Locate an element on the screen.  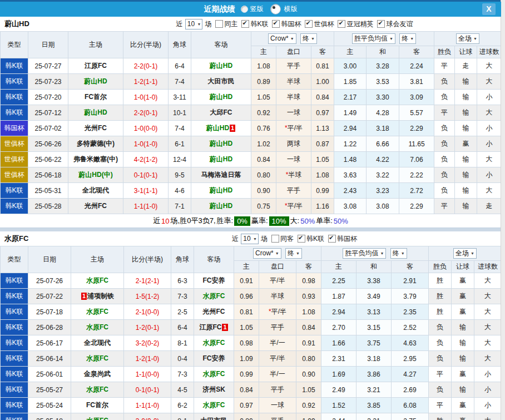
home-team-cell: 全北现代 is located at coordinates (98, 343).